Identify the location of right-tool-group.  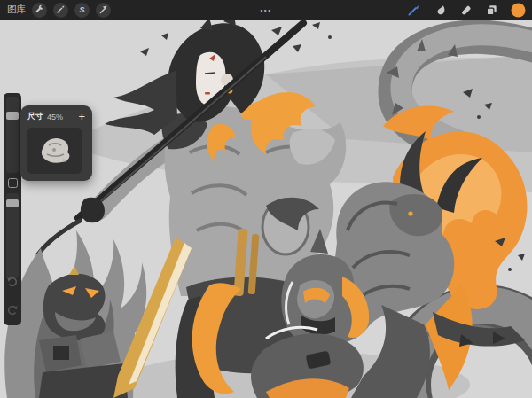
(466, 10).